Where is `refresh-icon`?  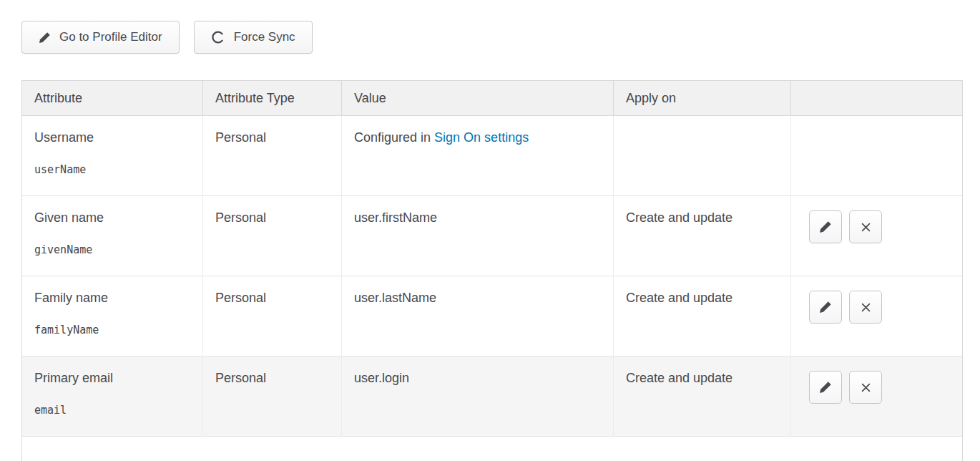 refresh-icon is located at coordinates (218, 37).